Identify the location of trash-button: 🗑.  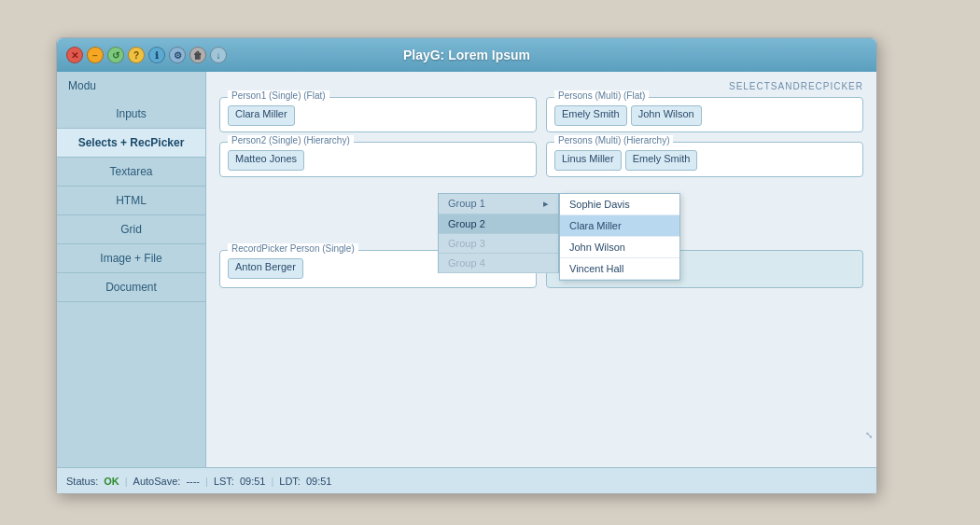
(198, 55).